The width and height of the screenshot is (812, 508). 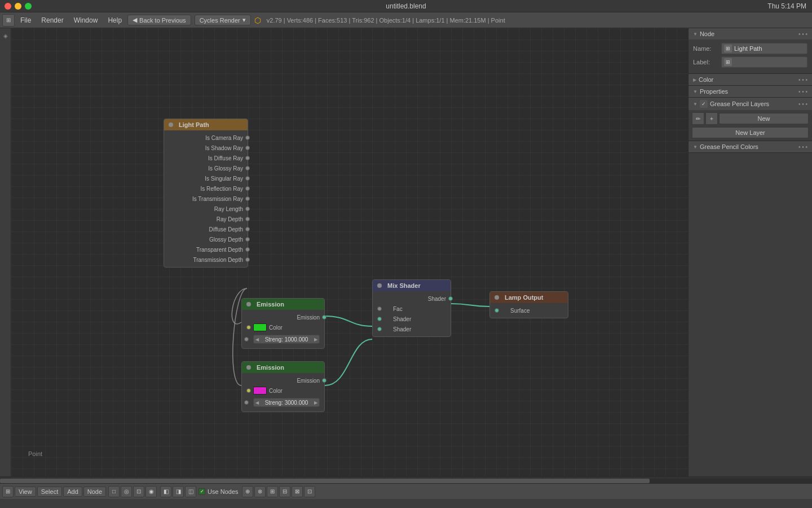 I want to click on node-row-is-camera-ray: Is Camera Ray, so click(x=206, y=138).